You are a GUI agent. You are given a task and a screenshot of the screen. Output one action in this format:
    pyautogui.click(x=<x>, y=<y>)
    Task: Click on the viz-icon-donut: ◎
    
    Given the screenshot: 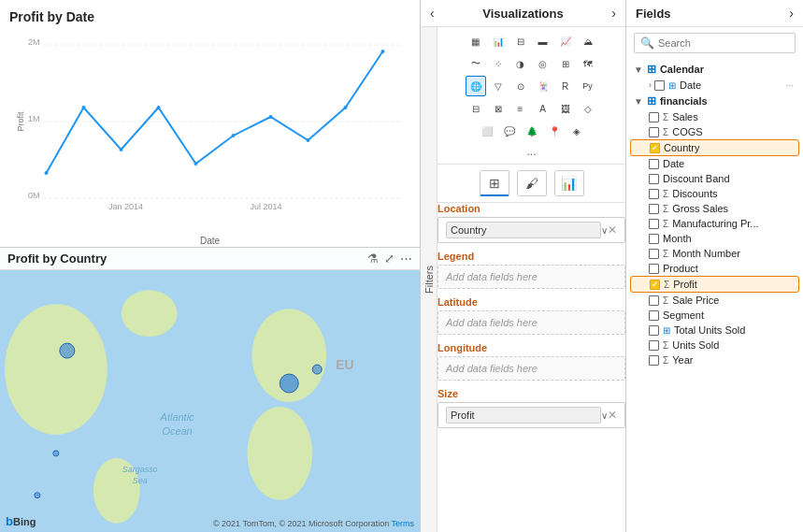 What is the action you would take?
    pyautogui.click(x=543, y=64)
    